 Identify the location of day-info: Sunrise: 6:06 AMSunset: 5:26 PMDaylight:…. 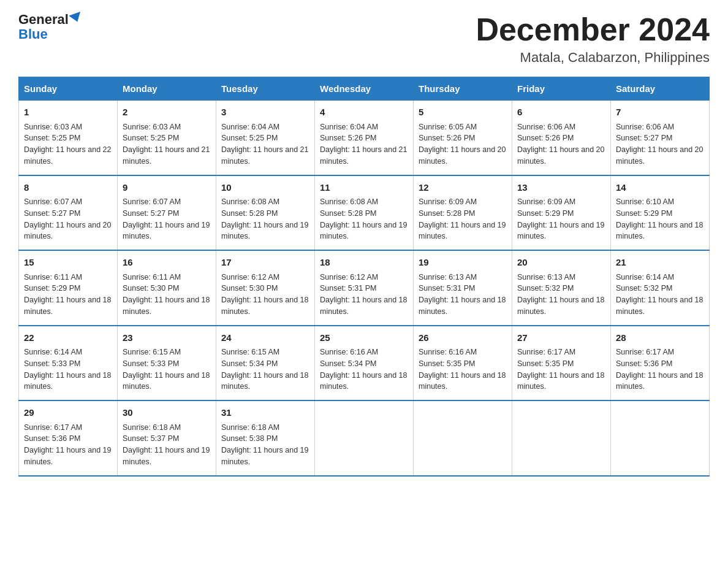
(561, 145).